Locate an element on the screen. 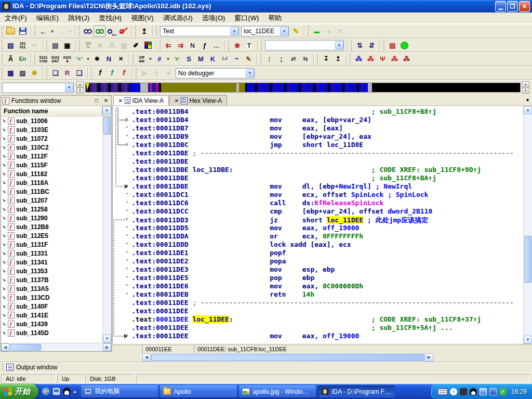  number-dropdown: ▾ is located at coordinates (168, 59).